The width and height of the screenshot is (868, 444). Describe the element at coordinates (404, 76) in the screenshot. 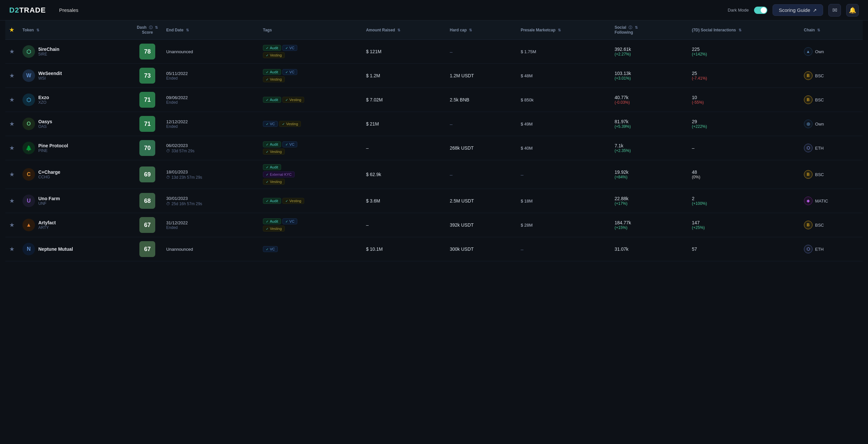

I see `amount-raised-cell: $ 1.2M` at that location.